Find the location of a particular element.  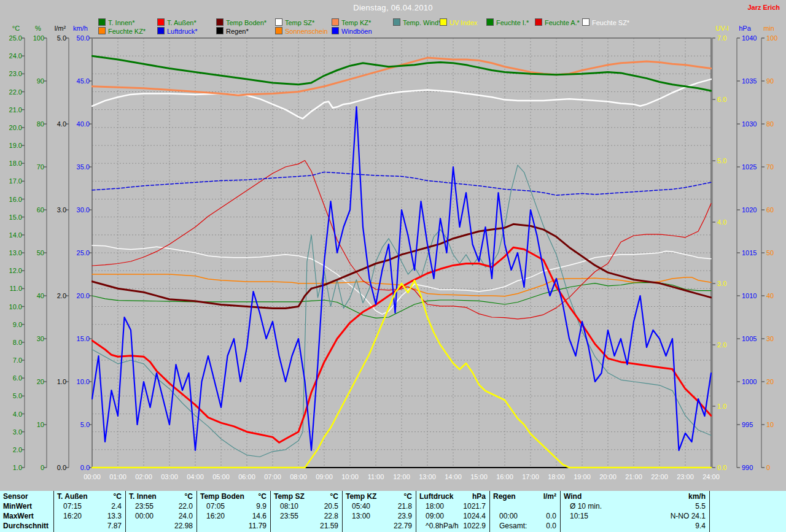

tick-label-kmh: 25.0 is located at coordinates (84, 253).